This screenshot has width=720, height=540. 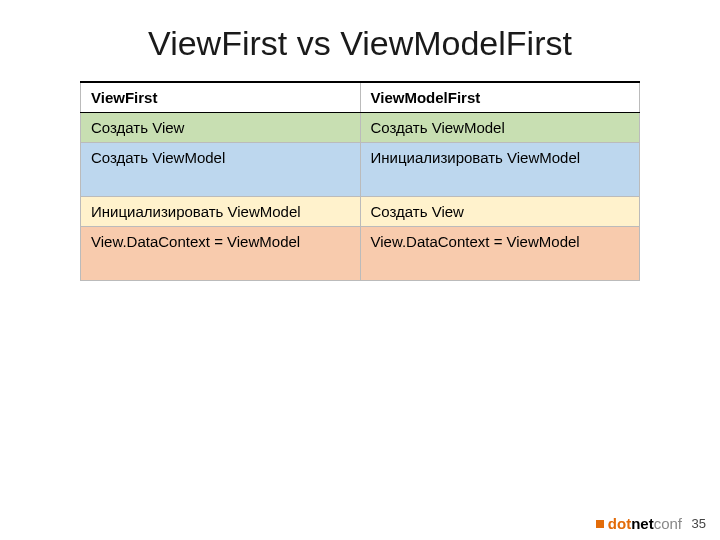 I want to click on logo-square-icon, so click(x=600, y=524).